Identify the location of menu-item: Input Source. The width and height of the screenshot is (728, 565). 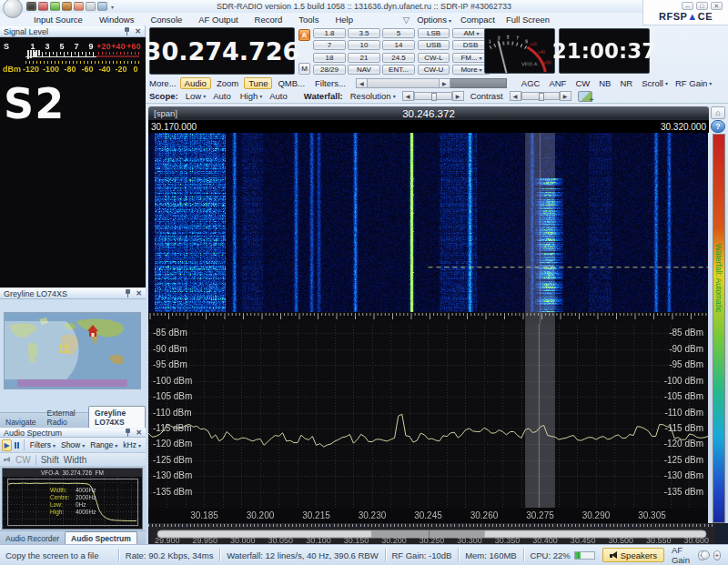
(58, 20).